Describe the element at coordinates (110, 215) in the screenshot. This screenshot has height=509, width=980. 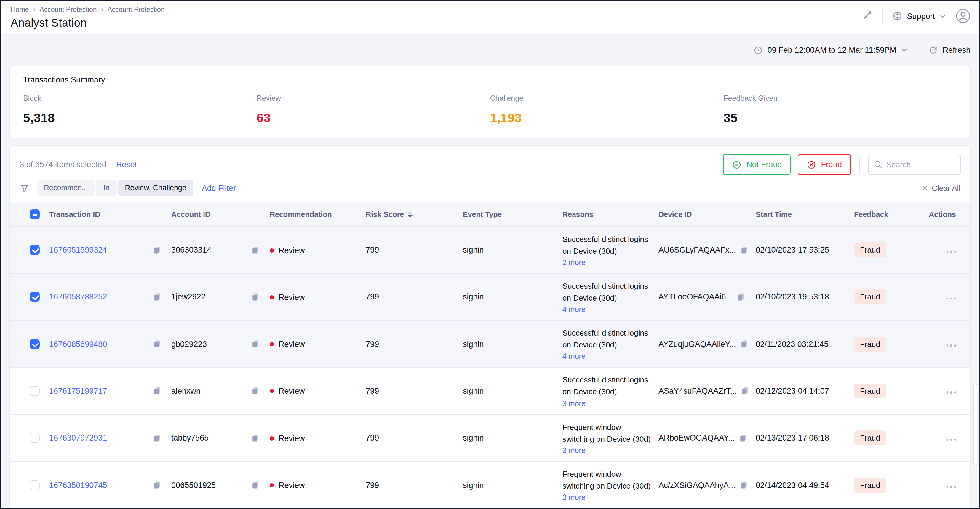
I see `column-header-transaction-id: Transaction ID` at that location.